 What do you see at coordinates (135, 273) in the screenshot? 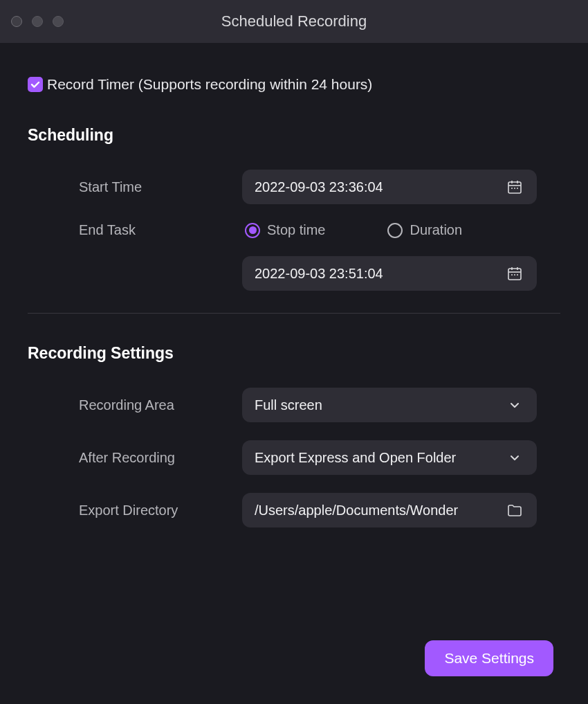
I see `spacer` at bounding box center [135, 273].